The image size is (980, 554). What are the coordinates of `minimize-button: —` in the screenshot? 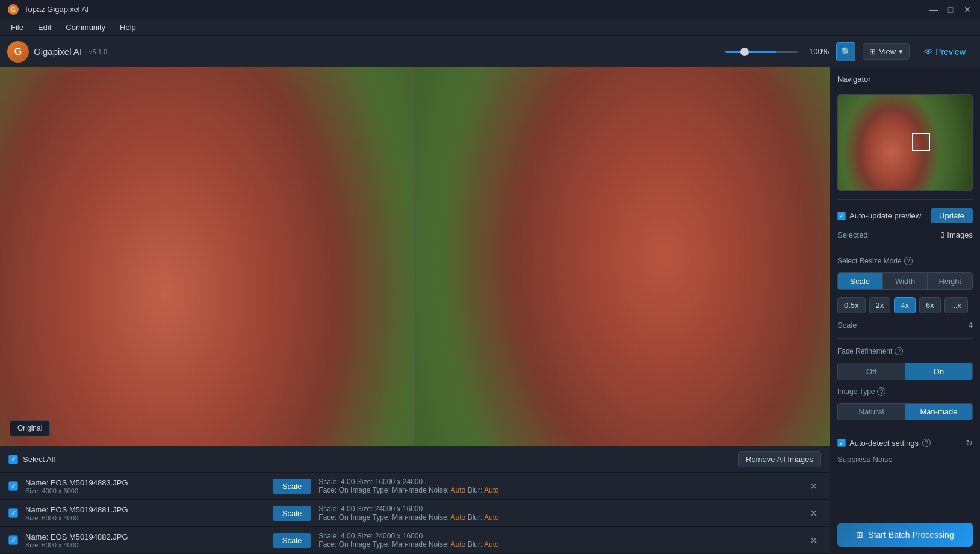 It's located at (934, 10).